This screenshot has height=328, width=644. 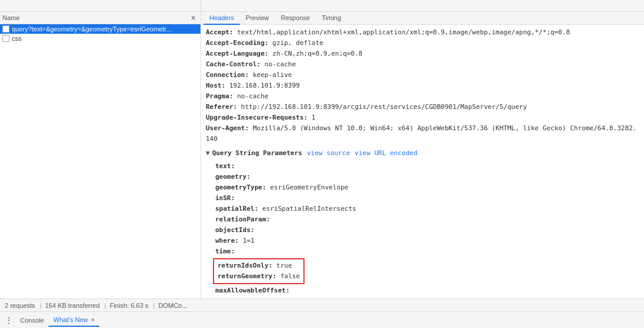 What do you see at coordinates (219, 32) in the screenshot?
I see `header-accept-key: Accept:` at bounding box center [219, 32].